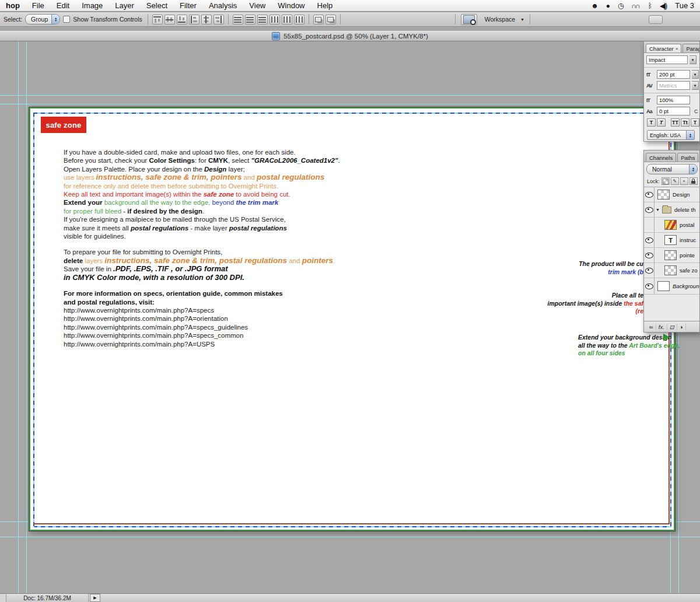  Describe the element at coordinates (500, 19) in the screenshot. I see `workspace-label: Workspace` at that location.